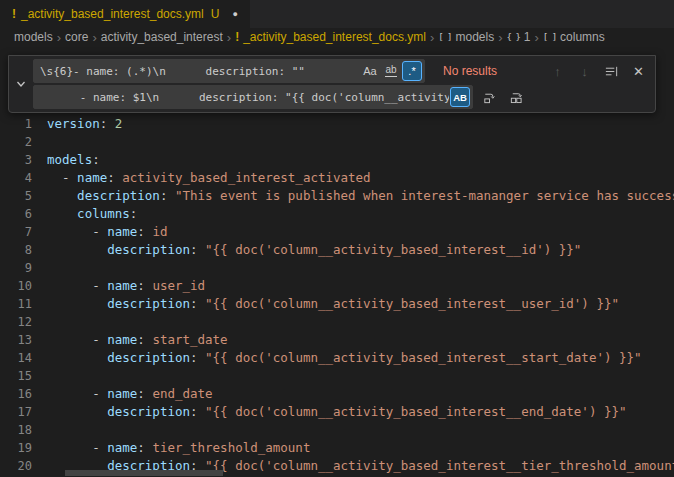 The height and width of the screenshot is (477, 674). What do you see at coordinates (330, 37) in the screenshot?
I see `breadcrumb-item: !_activity_based_interest_docs.yml` at bounding box center [330, 37].